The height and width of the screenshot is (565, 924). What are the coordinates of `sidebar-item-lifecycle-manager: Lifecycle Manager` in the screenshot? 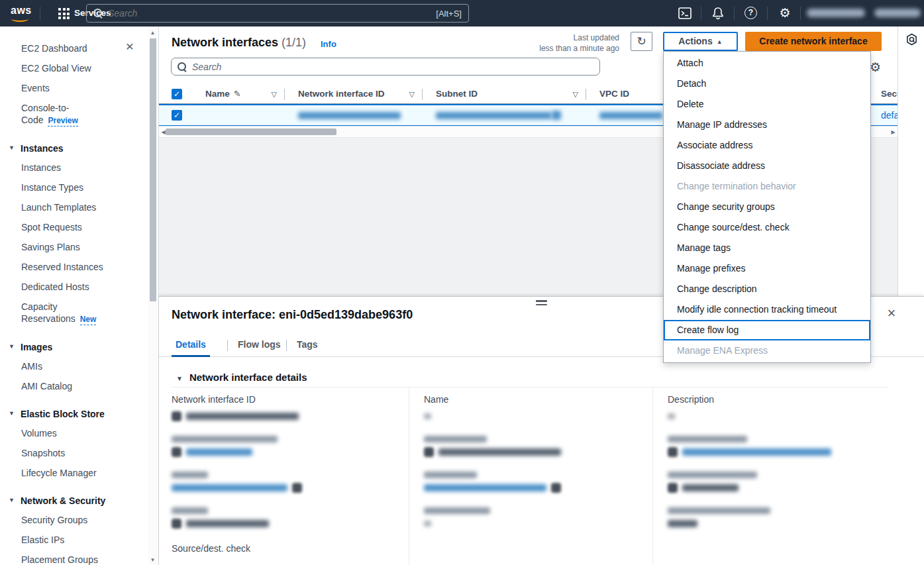 It's located at (70, 473).